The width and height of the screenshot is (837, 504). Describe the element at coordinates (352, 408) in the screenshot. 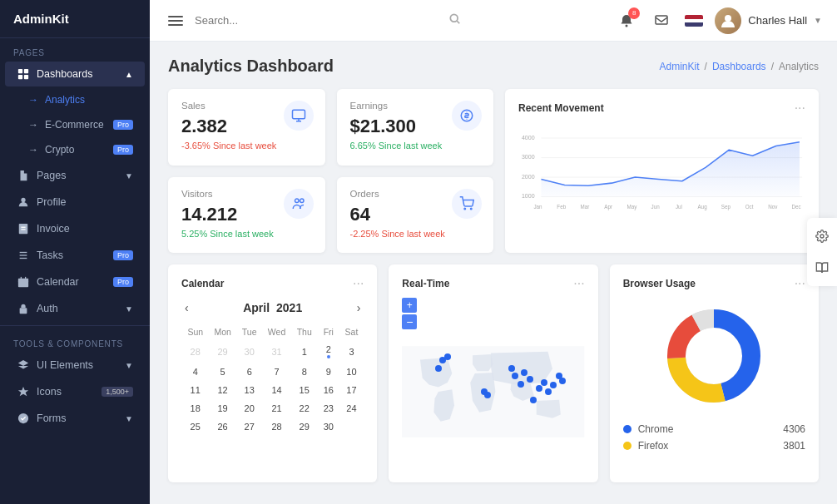

I see `calendar-day-cell: 24` at that location.